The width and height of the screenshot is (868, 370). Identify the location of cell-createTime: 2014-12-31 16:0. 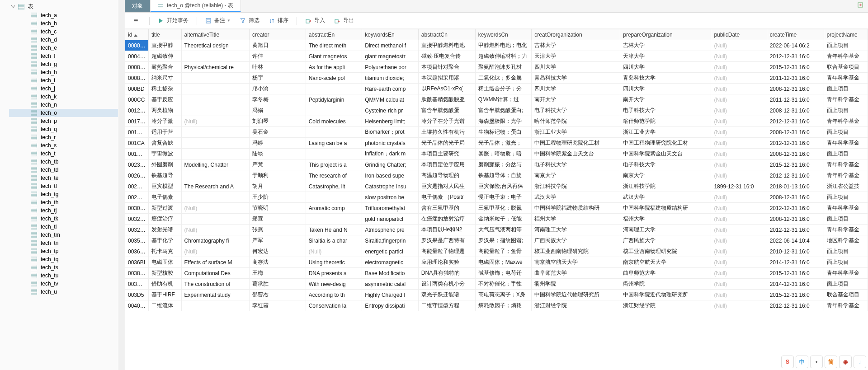
(795, 262).